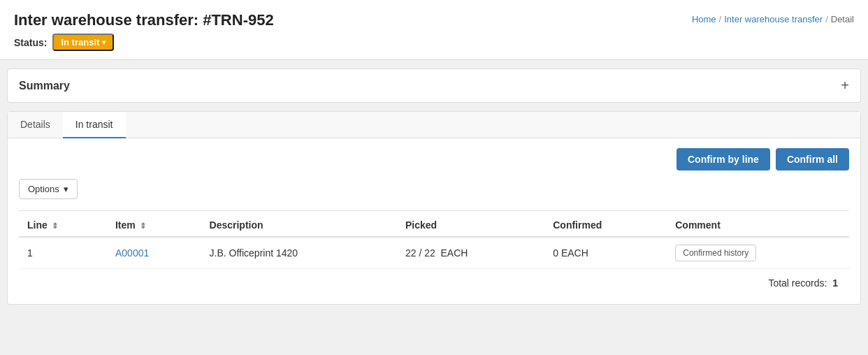 Image resolution: width=868 pixels, height=355 pixels. Describe the element at coordinates (835, 283) in the screenshot. I see `total-value: 1` at that location.